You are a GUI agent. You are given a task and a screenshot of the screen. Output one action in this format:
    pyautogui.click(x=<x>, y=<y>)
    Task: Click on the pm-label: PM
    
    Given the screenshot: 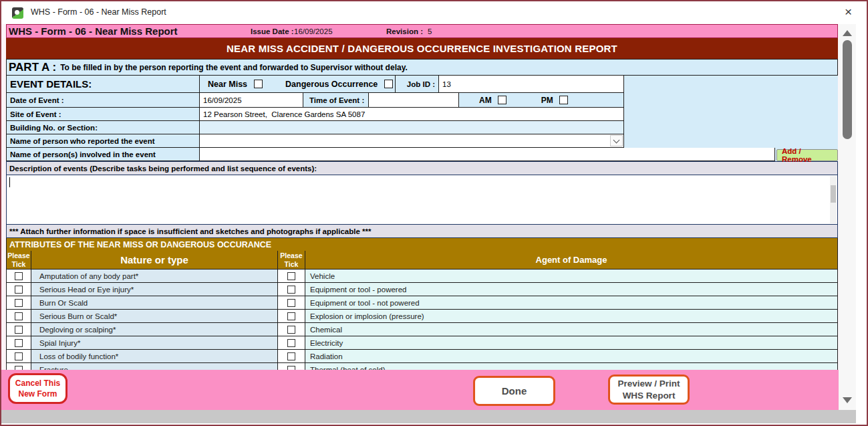 What is the action you would take?
    pyautogui.click(x=547, y=100)
    